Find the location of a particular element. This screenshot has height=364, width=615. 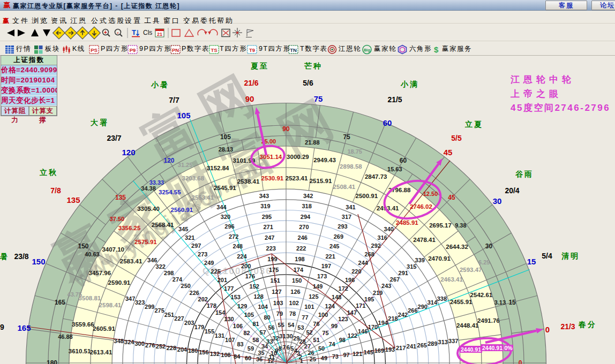

svg-text: 299 is located at coordinates (149, 307).